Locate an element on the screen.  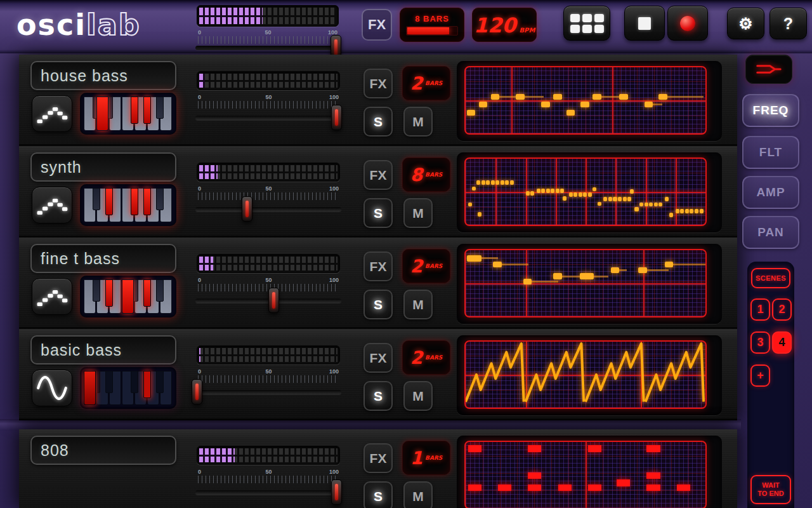
scale-tick-50: 50 is located at coordinates (269, 472).